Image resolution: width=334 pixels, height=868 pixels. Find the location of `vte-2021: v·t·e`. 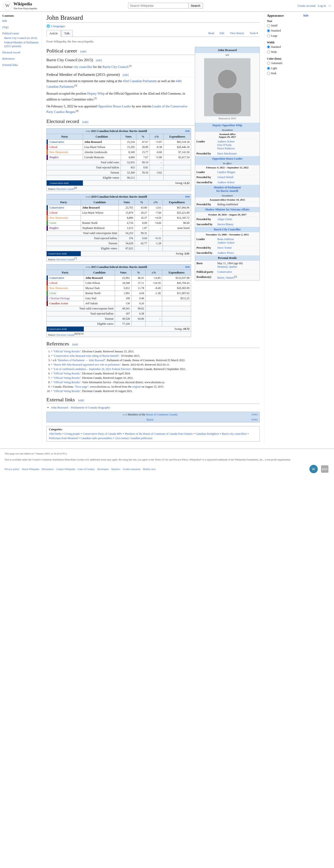

vte-2021: v·t·e is located at coordinates (88, 131).